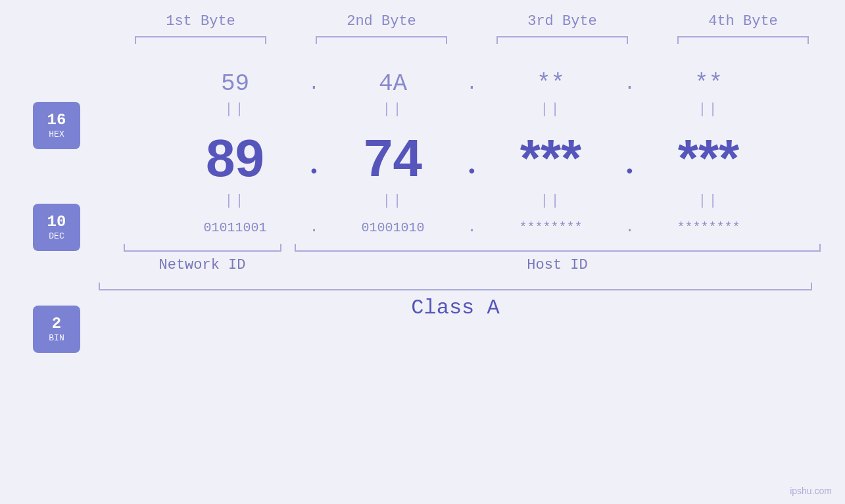 The height and width of the screenshot is (504, 845). I want to click on hex-values: 59 . 4A . ** . **, so click(472, 84).